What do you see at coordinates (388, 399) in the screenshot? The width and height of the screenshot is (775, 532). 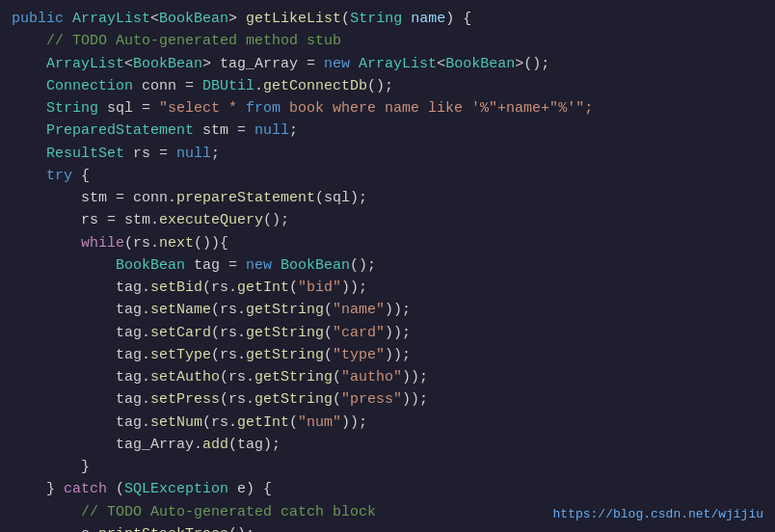 I see `code-line: tag.setPress(rs.getString("press"));` at bounding box center [388, 399].